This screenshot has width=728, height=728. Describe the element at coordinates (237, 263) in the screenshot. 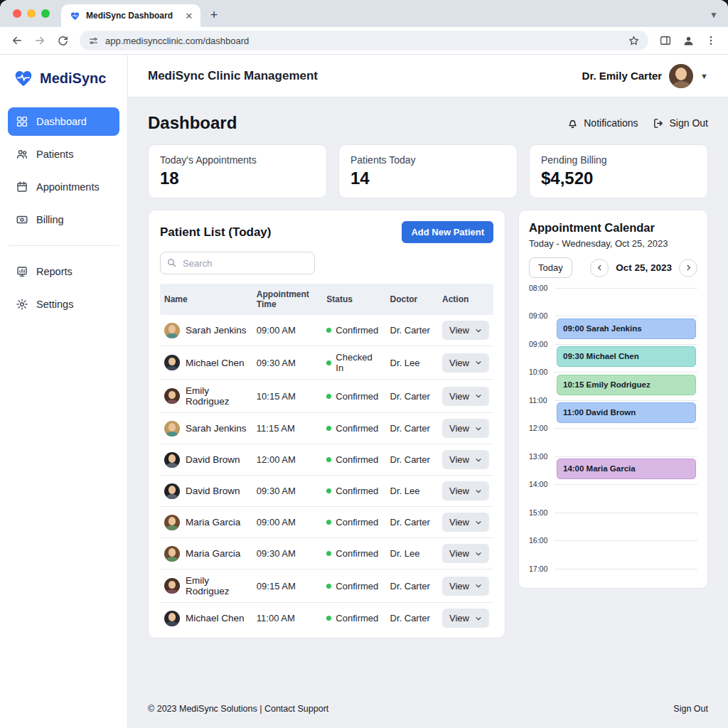

I see `patient-search` at that location.